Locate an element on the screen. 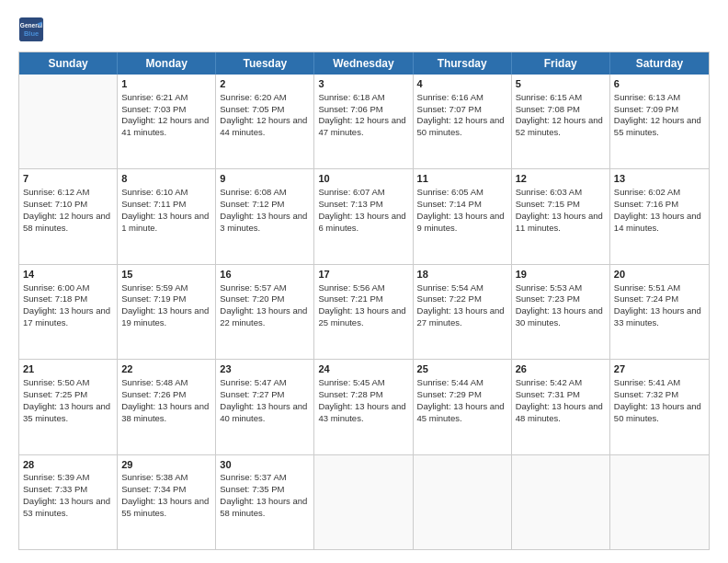 Image resolution: width=728 pixels, height=563 pixels. sunrise-text: Sunrise: 5:47 AM is located at coordinates (265, 383).